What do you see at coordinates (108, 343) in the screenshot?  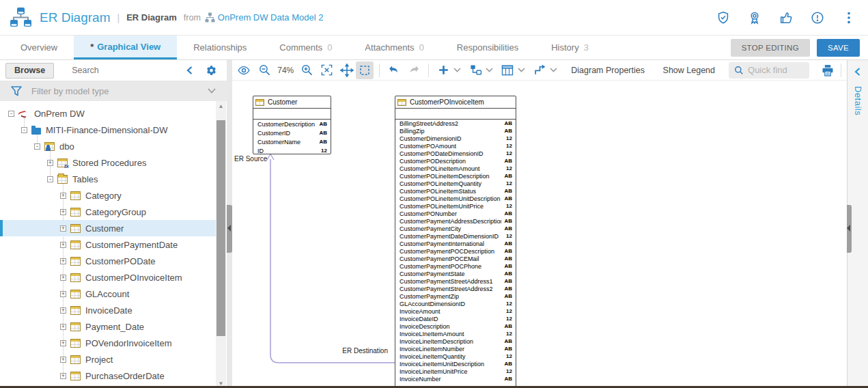 I see `tree-item: + POVendorInvoiceItem` at bounding box center [108, 343].